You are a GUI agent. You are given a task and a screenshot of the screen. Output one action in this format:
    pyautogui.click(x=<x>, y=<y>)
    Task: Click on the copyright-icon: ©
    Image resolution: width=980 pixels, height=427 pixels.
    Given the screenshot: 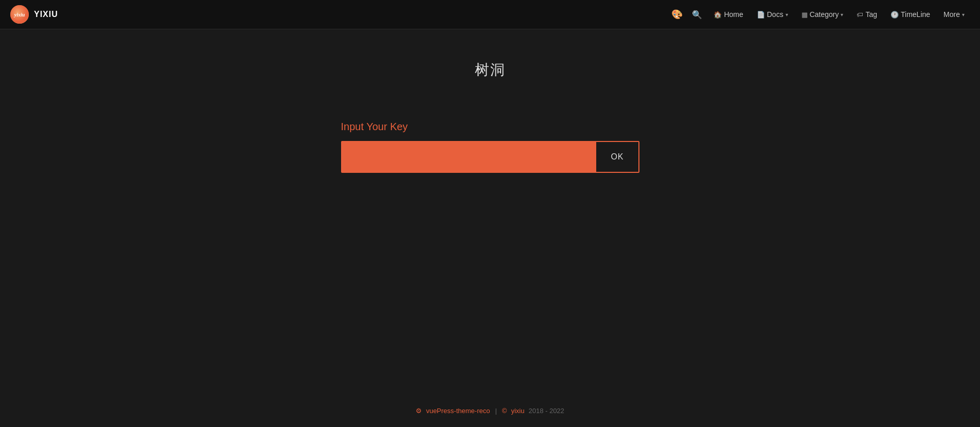 What is the action you would take?
    pyautogui.click(x=505, y=411)
    